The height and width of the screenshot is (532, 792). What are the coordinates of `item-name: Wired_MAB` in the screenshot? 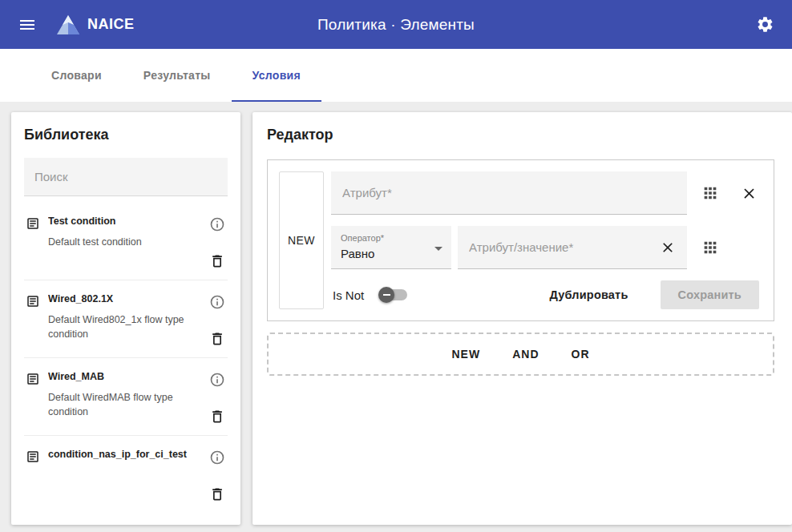 It's located at (125, 377).